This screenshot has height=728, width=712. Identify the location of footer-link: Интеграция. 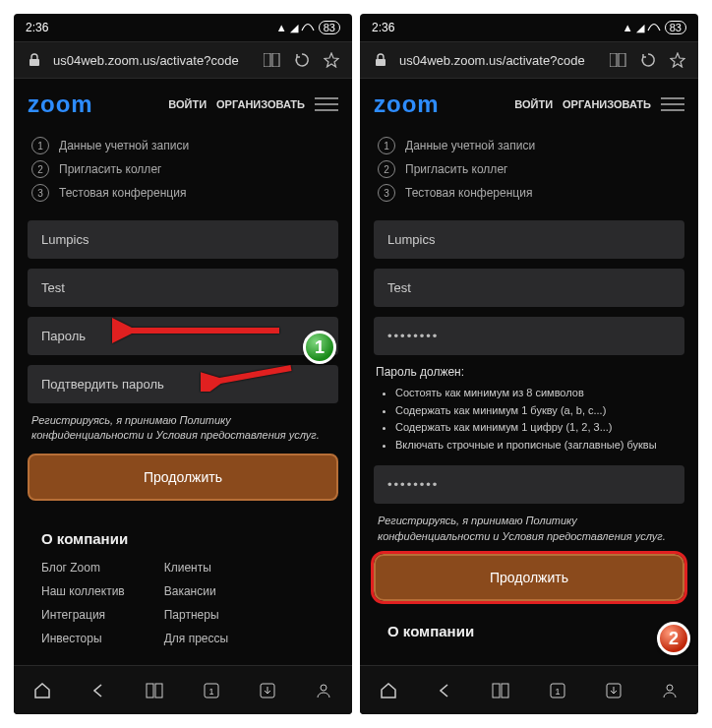
(83, 615).